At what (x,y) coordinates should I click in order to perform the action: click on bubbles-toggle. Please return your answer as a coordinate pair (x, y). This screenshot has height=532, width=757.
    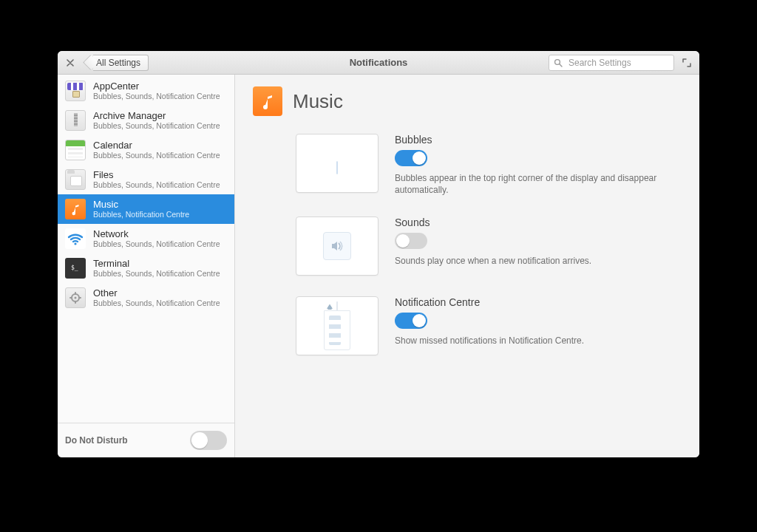
    Looking at the image, I should click on (411, 158).